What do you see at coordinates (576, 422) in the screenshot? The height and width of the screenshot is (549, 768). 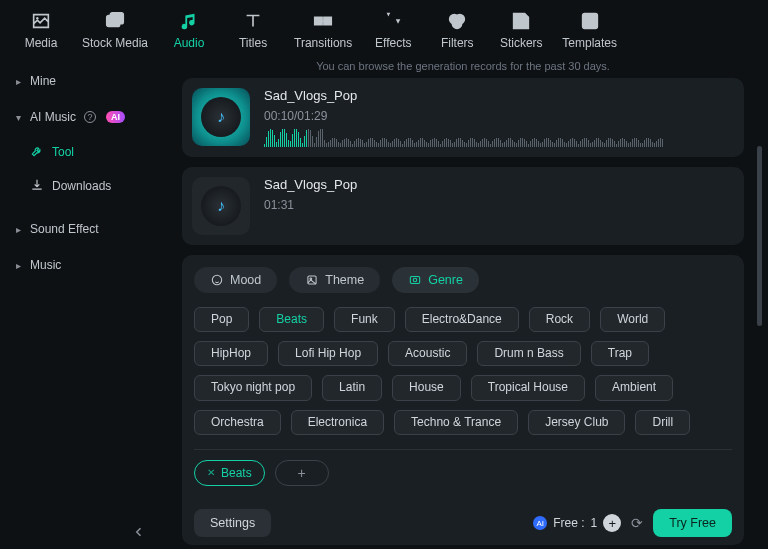 I see `genre-tag: Jersey Club` at bounding box center [576, 422].